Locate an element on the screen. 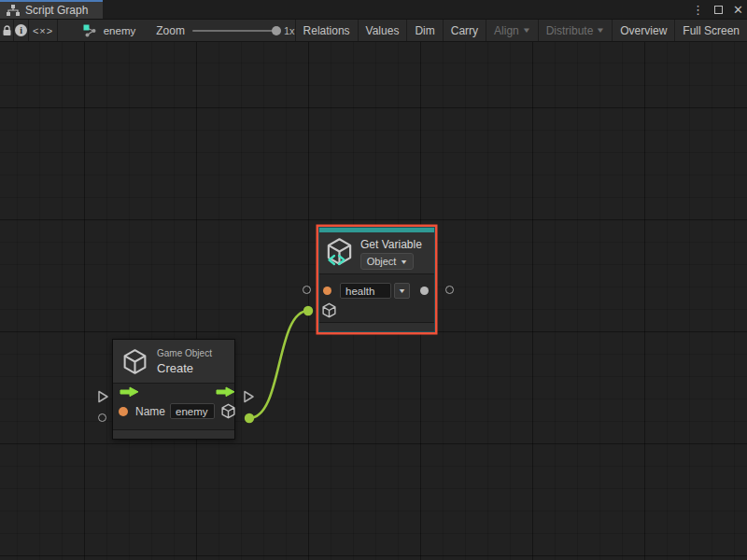 The height and width of the screenshot is (560, 747). tab-script-graph: Script Graph is located at coordinates (51, 9).